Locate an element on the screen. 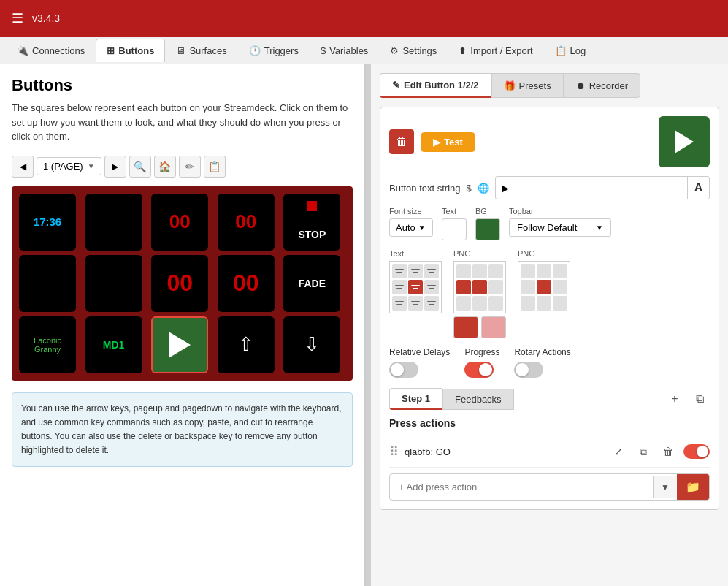 Image resolution: width=728 pixels, height=586 pixels. png-align-1-tc is located at coordinates (480, 271).